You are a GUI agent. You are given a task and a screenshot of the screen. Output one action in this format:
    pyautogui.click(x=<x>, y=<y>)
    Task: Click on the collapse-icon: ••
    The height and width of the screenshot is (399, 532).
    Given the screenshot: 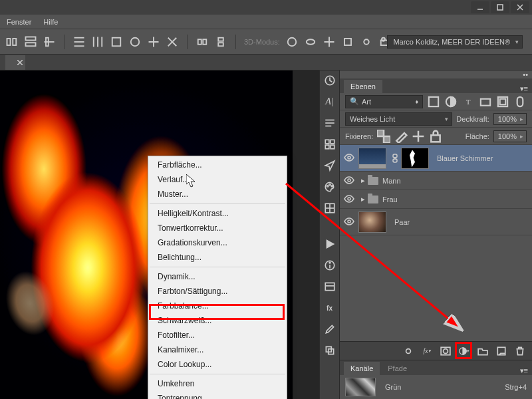 What is the action you would take?
    pyautogui.click(x=525, y=74)
    